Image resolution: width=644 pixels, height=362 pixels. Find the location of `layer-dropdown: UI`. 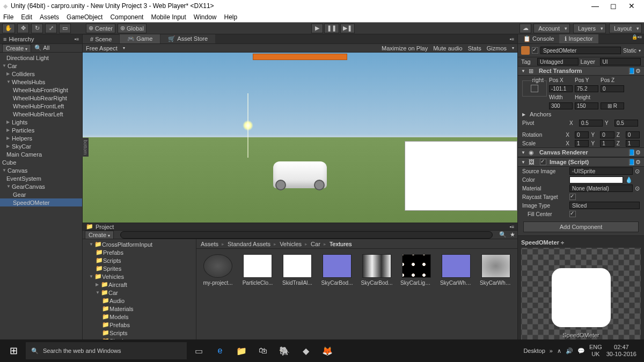

layer-dropdown: UI is located at coordinates (620, 62).